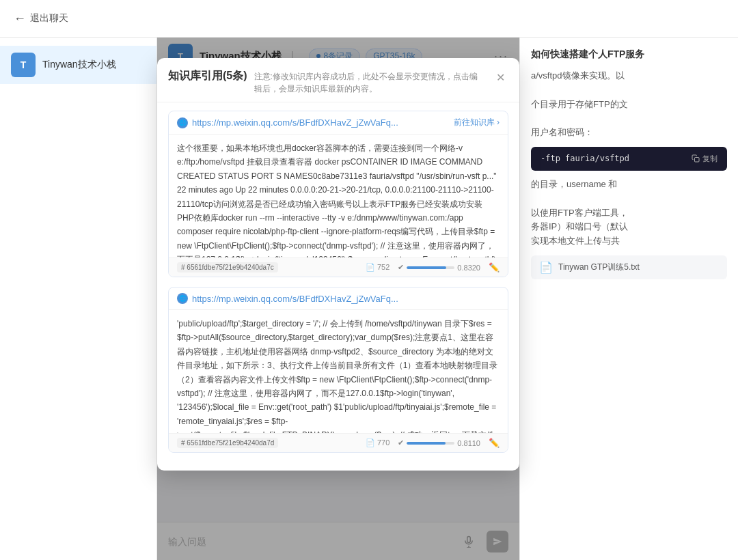 The image size is (738, 560). What do you see at coordinates (208, 76) in the screenshot?
I see `modal-title: 知识库引用(5条)` at bounding box center [208, 76].